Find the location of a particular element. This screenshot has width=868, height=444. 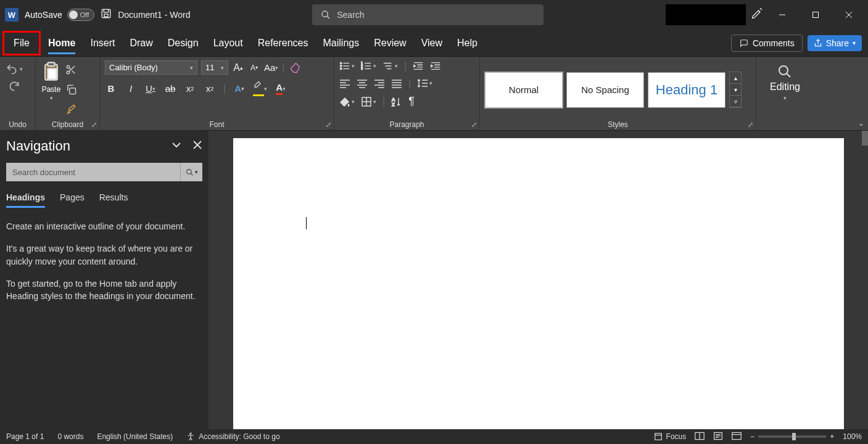

align-left-button is located at coordinates (345, 83).